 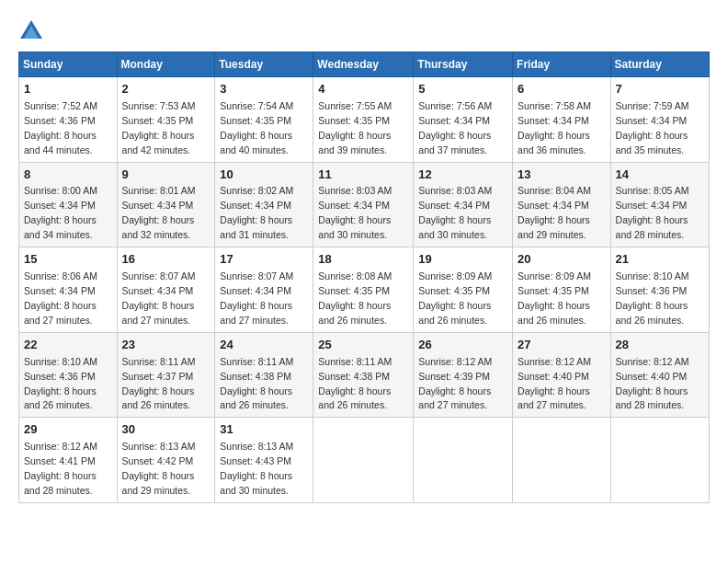 I want to click on day-cell: 27Sunrise: 8:12 AMSunset: 4:40 PMDayligh…, so click(x=563, y=375).